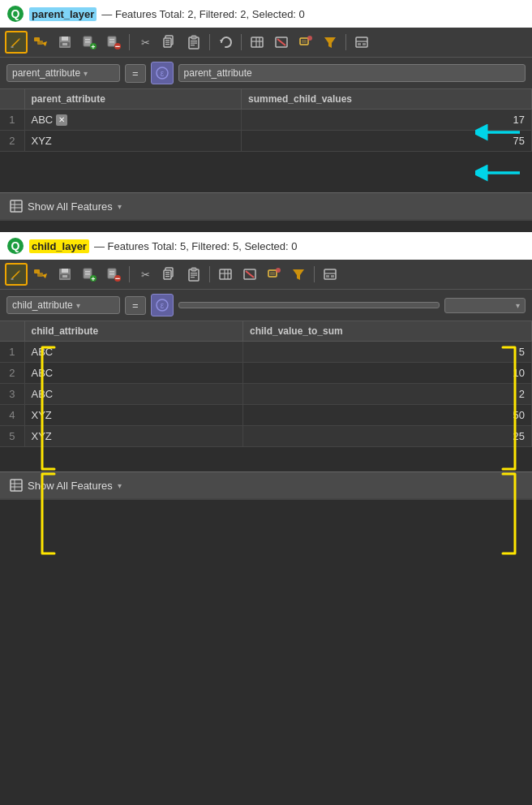 This screenshot has width=532, height=805. What do you see at coordinates (42, 305) in the screenshot?
I see `bottom-filter-field-label: child_attribute` at bounding box center [42, 305].